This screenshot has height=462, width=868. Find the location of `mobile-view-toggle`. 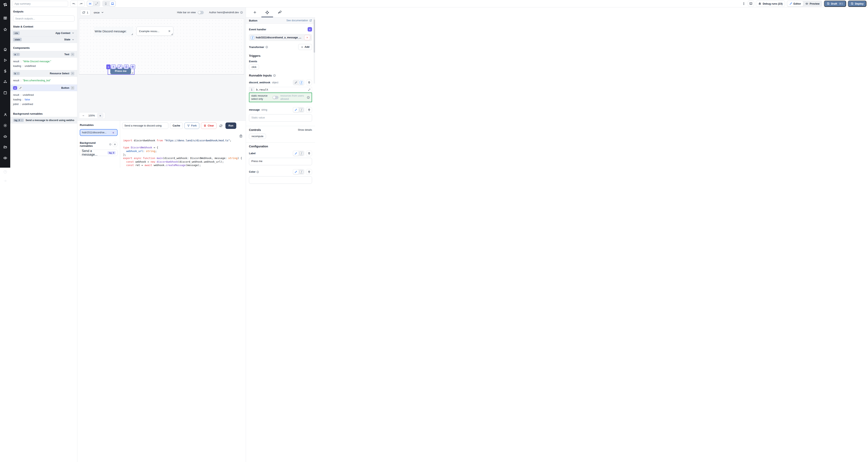

mobile-view-toggle is located at coordinates (106, 3).